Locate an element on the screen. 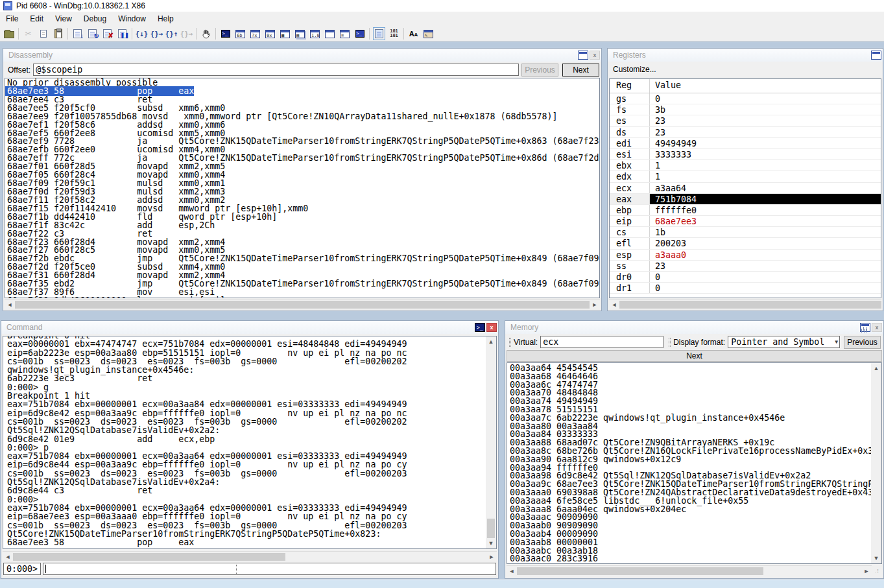 The image size is (884, 588). process-thread-icon: >_ is located at coordinates (359, 34).